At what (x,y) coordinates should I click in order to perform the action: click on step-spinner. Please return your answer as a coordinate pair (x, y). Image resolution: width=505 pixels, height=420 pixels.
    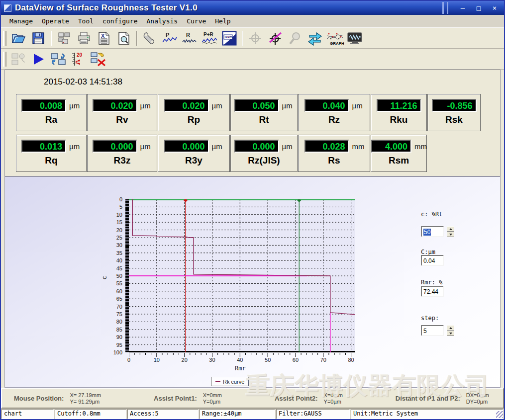
    Looking at the image, I should click on (451, 331).